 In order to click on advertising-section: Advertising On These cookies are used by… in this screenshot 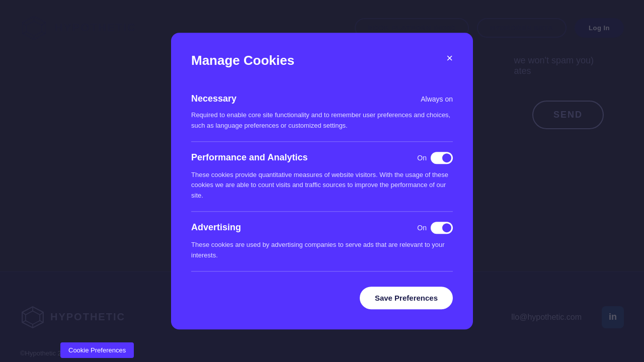, I will do `click(322, 241)`.